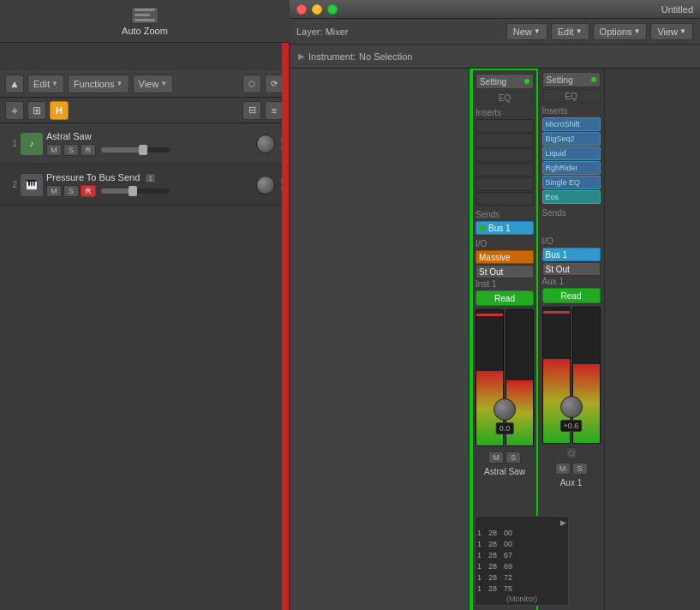  What do you see at coordinates (571, 453) in the screenshot?
I see `link-ms-area: ⬡` at bounding box center [571, 453].